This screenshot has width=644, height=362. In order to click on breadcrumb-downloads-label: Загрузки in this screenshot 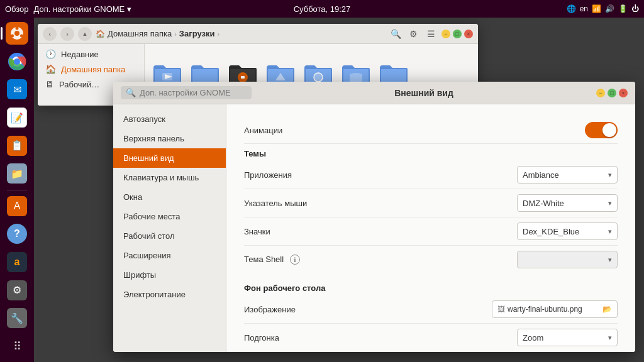, I will do `click(197, 34)`.